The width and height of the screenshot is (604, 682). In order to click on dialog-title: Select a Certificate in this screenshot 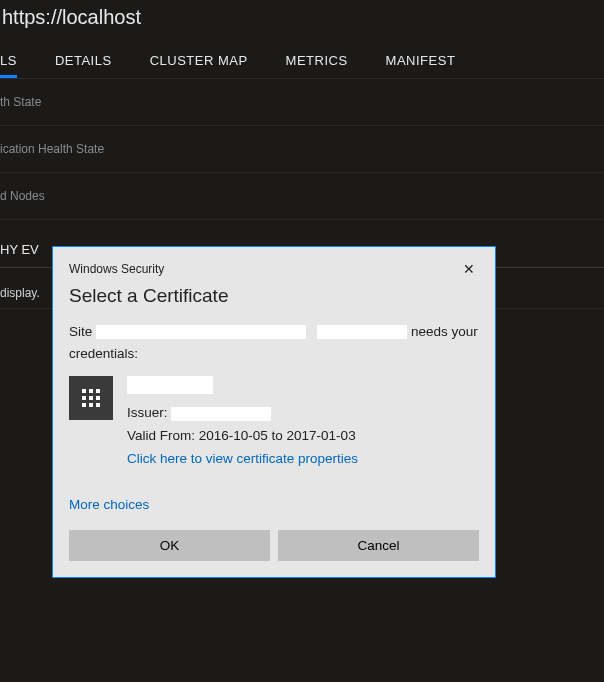, I will do `click(274, 303)`.